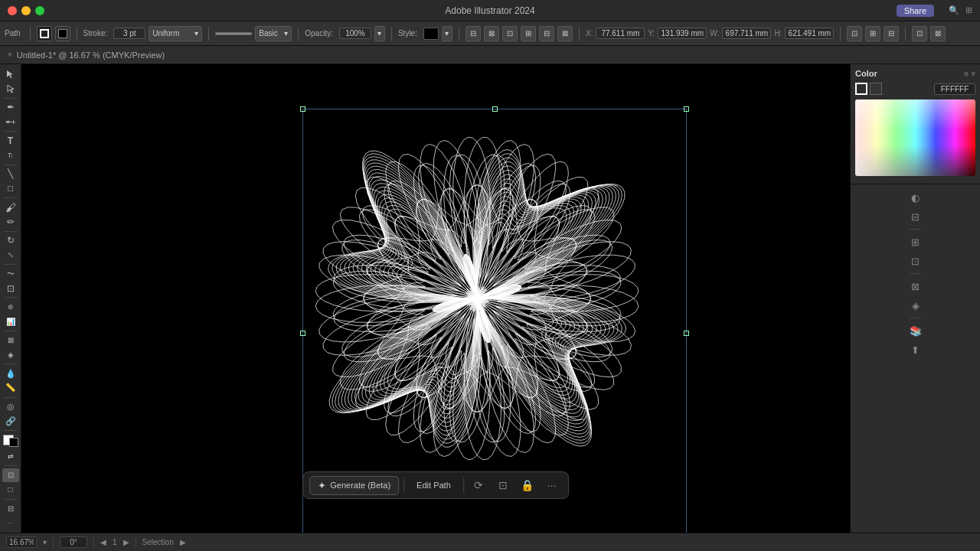 The image size is (980, 551). Describe the element at coordinates (916, 331) in the screenshot. I see `assets-icon: 📚` at that location.